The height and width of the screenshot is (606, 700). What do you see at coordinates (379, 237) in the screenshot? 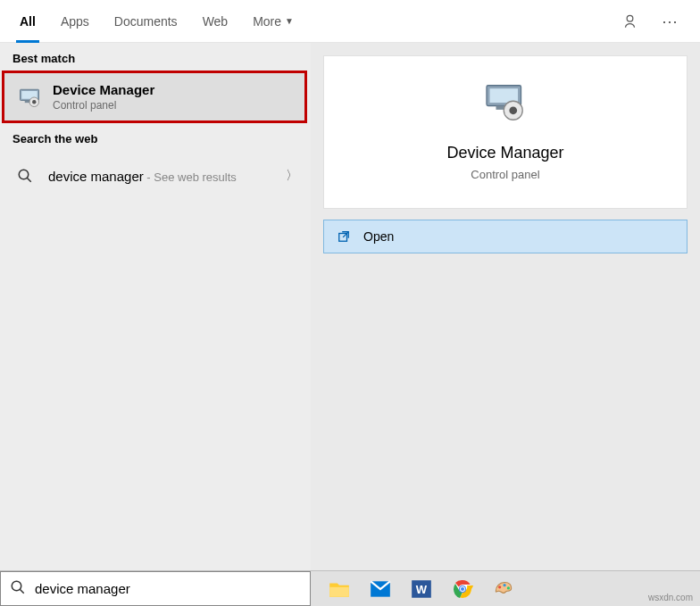
I see `open-label: Open` at bounding box center [379, 237].